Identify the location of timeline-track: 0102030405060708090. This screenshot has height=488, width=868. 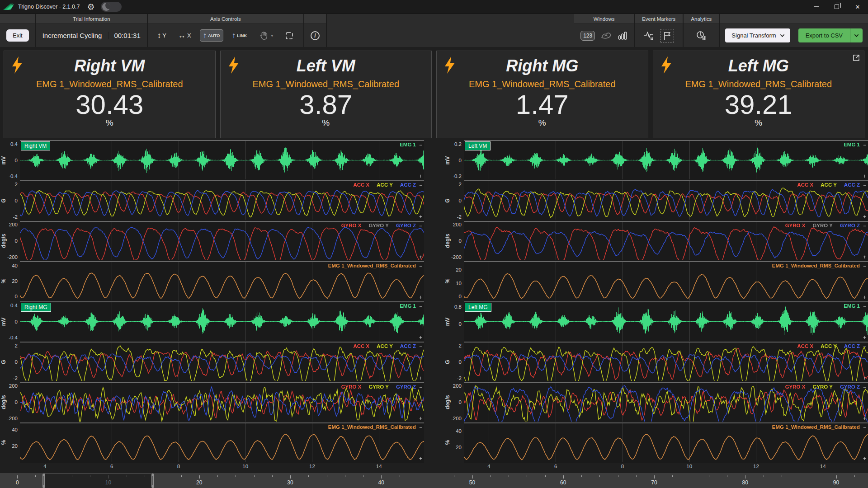
(434, 481).